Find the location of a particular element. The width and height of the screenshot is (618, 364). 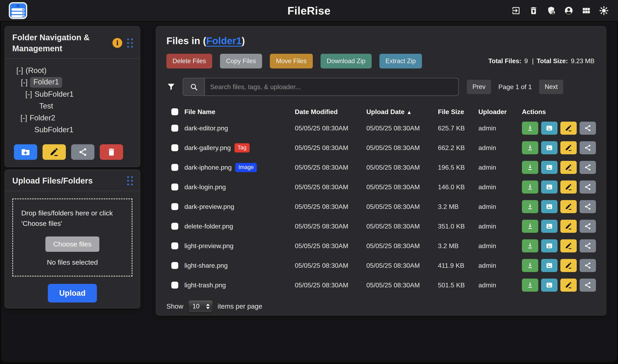

search-input is located at coordinates (332, 87).